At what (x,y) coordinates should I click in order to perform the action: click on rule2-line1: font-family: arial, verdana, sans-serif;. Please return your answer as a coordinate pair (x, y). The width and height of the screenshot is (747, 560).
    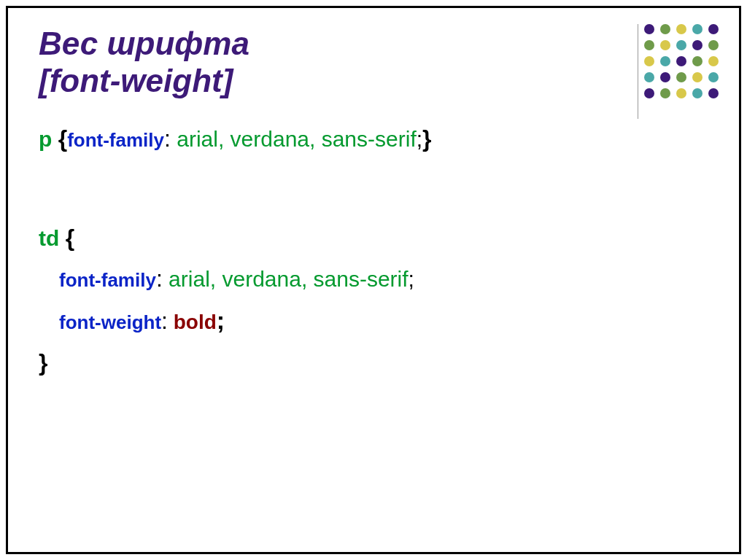
    Looking at the image, I should click on (374, 279).